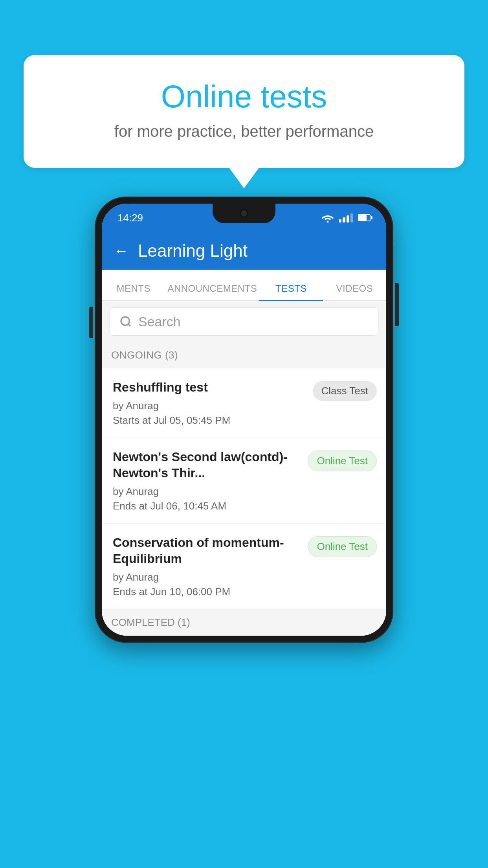  Describe the element at coordinates (126, 322) in the screenshot. I see `search-icon` at that location.